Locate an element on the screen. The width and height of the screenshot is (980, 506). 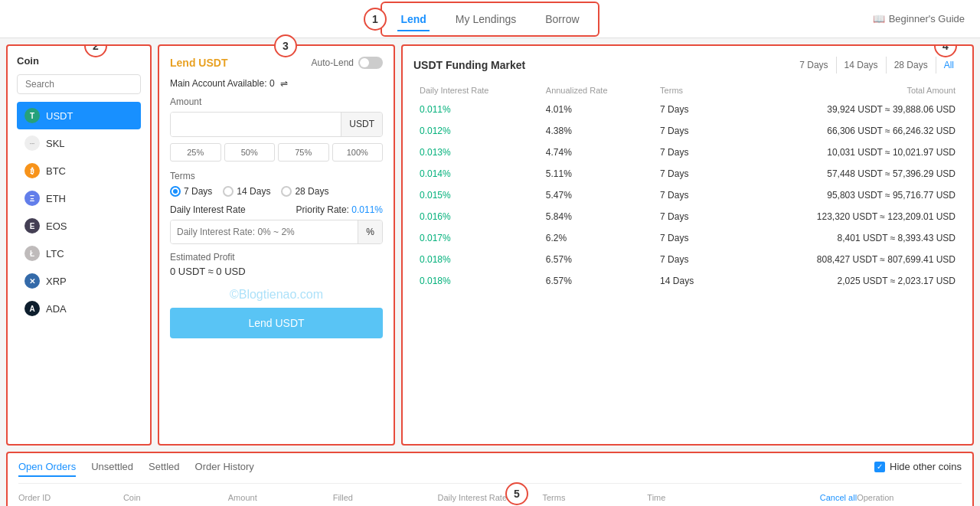
tab-lend: Lend is located at coordinates (413, 19).